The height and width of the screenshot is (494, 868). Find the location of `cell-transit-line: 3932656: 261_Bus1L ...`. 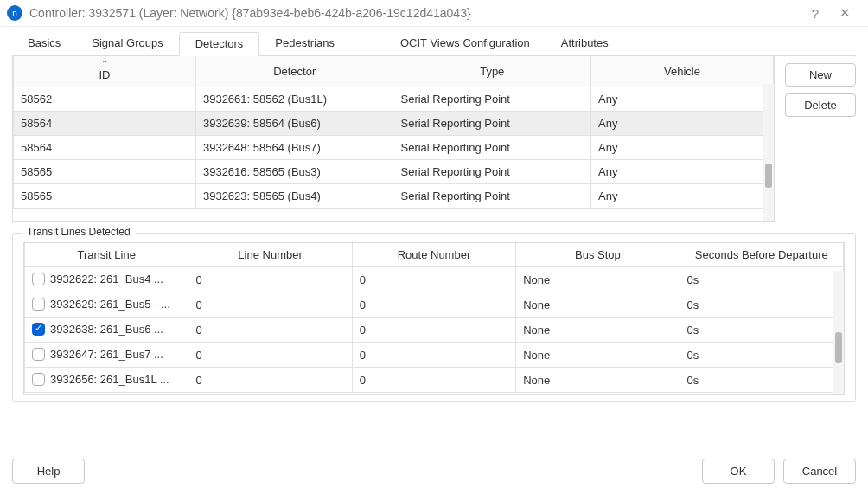

cell-transit-line: 3932656: 261_Bus1L ... is located at coordinates (107, 381).